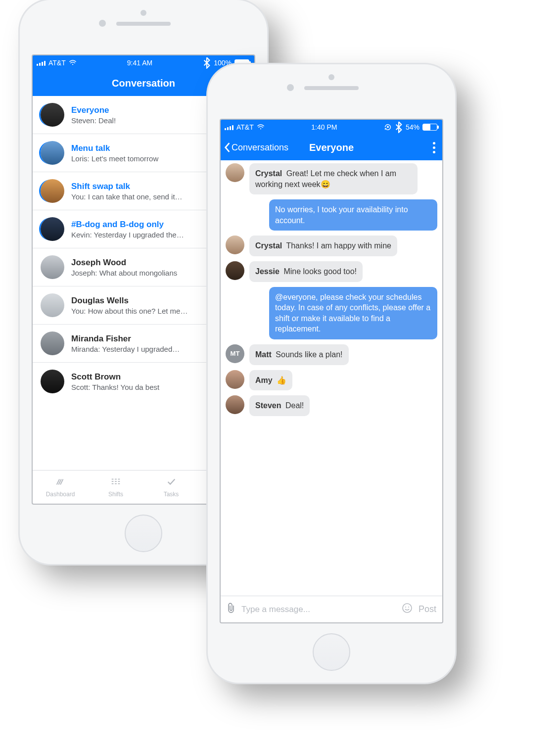 The width and height of the screenshot is (560, 754). Describe the element at coordinates (331, 272) in the screenshot. I see `received-message: Jessie Mine looks good too!` at that location.